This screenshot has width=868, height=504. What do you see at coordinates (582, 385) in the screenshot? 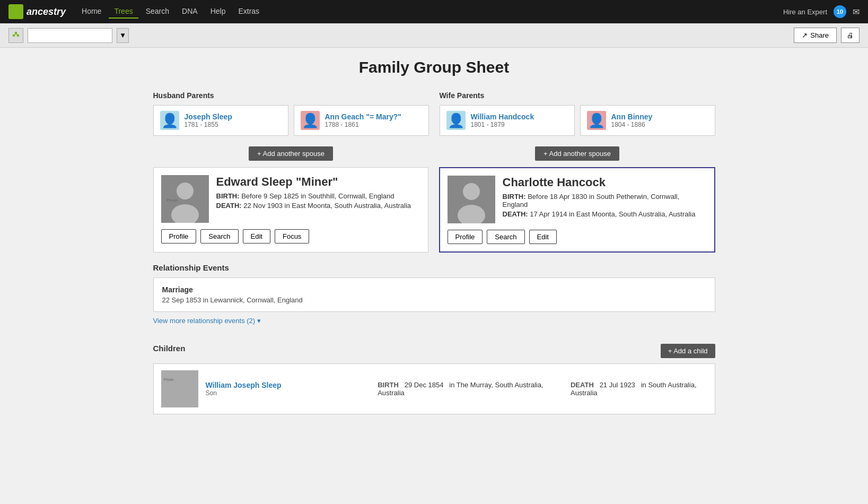
I see `child-death-label: DEATH` at bounding box center [582, 385].